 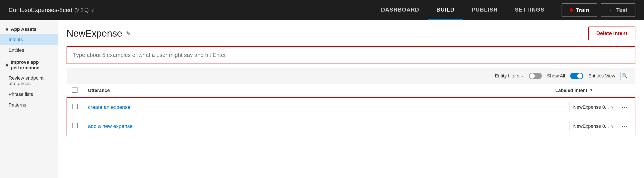 I want to click on table-row: create an expense NewExpense 0... ∨ ···, so click(x=351, y=107).